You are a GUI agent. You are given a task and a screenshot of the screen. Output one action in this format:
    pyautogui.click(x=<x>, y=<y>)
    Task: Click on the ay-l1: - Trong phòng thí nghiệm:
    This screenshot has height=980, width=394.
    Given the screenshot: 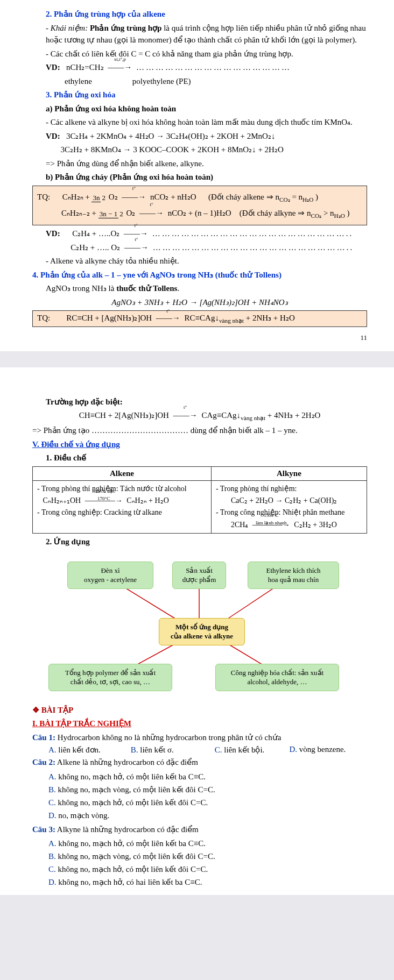 What is the action you would take?
    pyautogui.click(x=256, y=488)
    